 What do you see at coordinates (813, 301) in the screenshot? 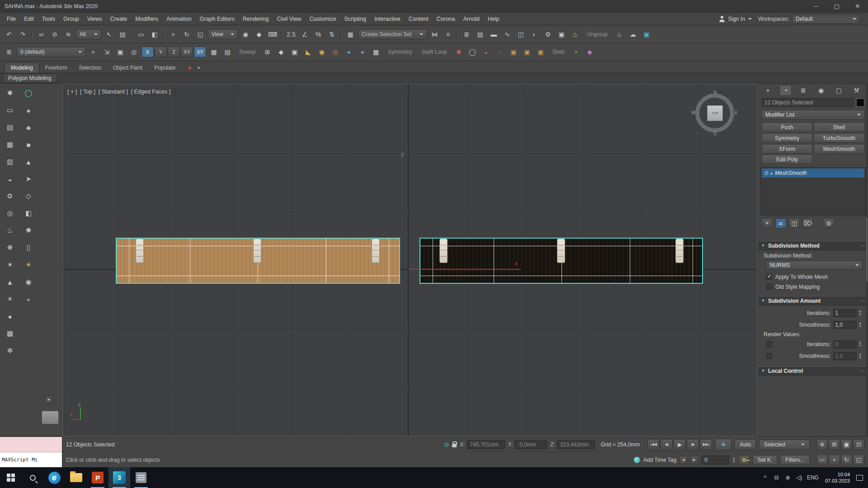
I see `rollout-header: ▼ Subdivision Amount ▪▪` at bounding box center [813, 301].